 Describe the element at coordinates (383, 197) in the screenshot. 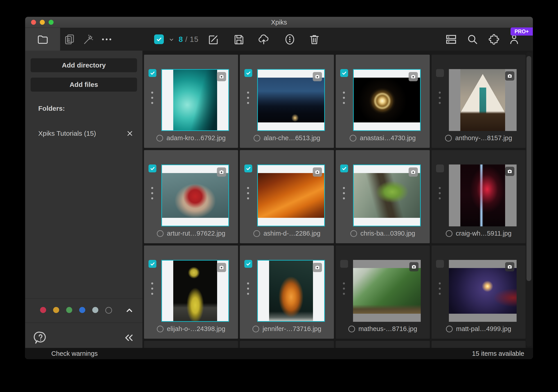

I see `photo-cell: chris-ba…0390.jpg` at that location.